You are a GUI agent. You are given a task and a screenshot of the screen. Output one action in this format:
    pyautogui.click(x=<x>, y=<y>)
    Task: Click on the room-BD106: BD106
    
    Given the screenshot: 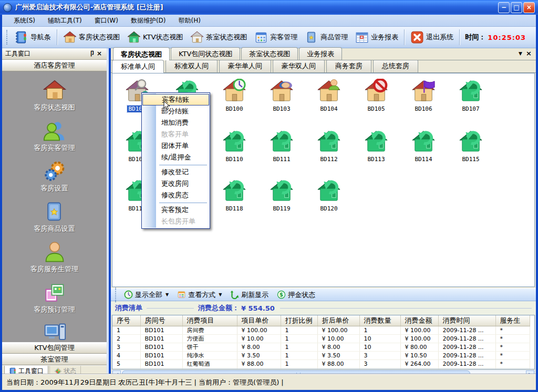 What is the action you would take?
    pyautogui.click(x=423, y=96)
    